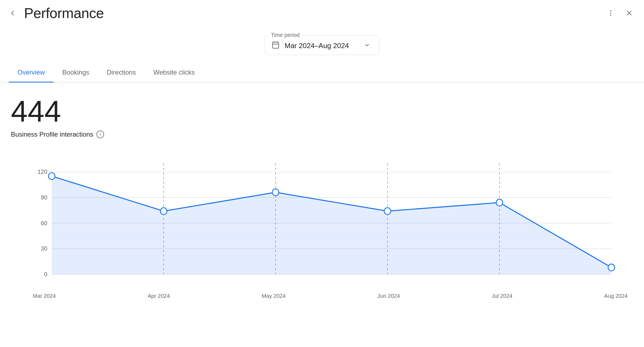  Describe the element at coordinates (330, 295) in the screenshot. I see `x-axis-labels: Mar 2024 Apr 2024 May 2024 Jun 2024 Jul …` at that location.